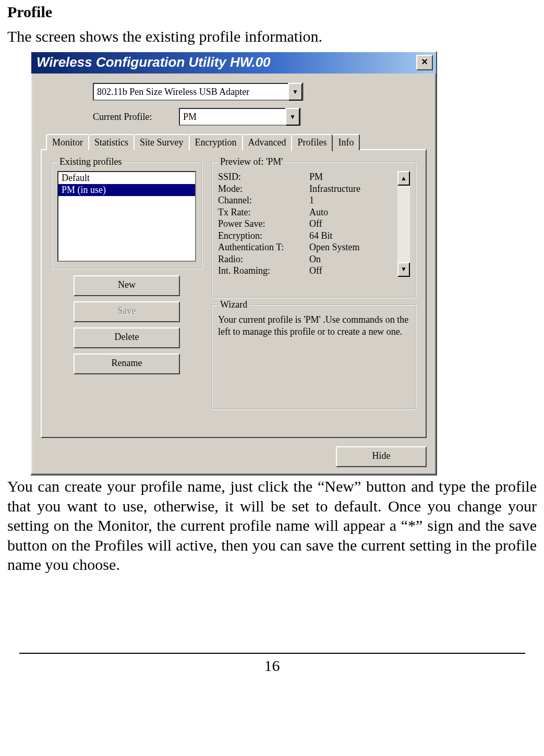  I want to click on pv-radio-v: On, so click(353, 260).